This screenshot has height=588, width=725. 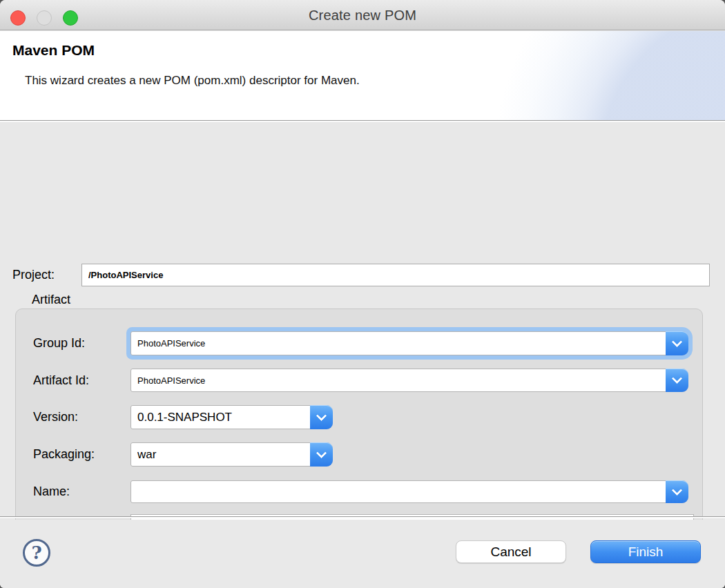 What do you see at coordinates (59, 344) in the screenshot?
I see `group-id-label: Group Id:` at bounding box center [59, 344].